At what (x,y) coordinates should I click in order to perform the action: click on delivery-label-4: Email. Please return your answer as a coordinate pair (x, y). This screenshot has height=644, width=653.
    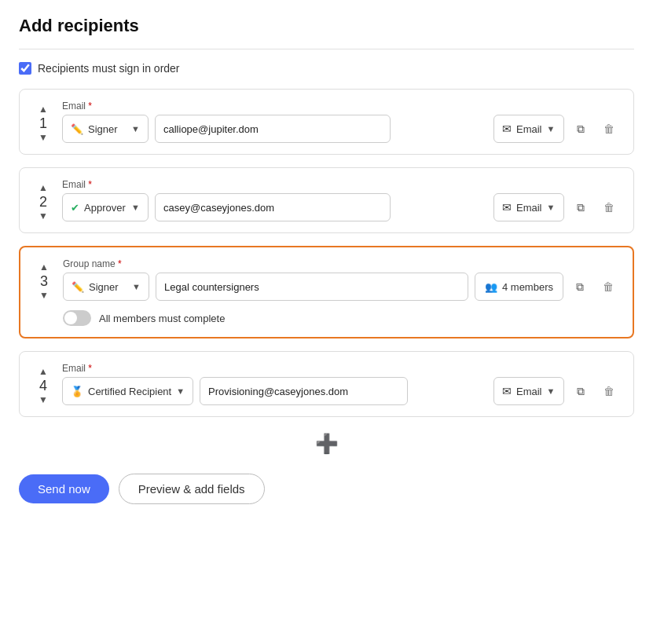
    Looking at the image, I should click on (530, 391).